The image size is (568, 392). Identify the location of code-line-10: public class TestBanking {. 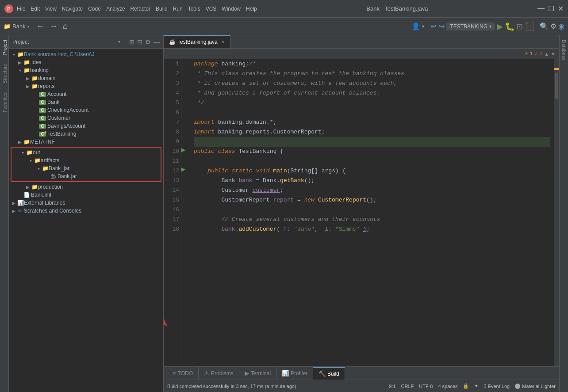
(372, 152).